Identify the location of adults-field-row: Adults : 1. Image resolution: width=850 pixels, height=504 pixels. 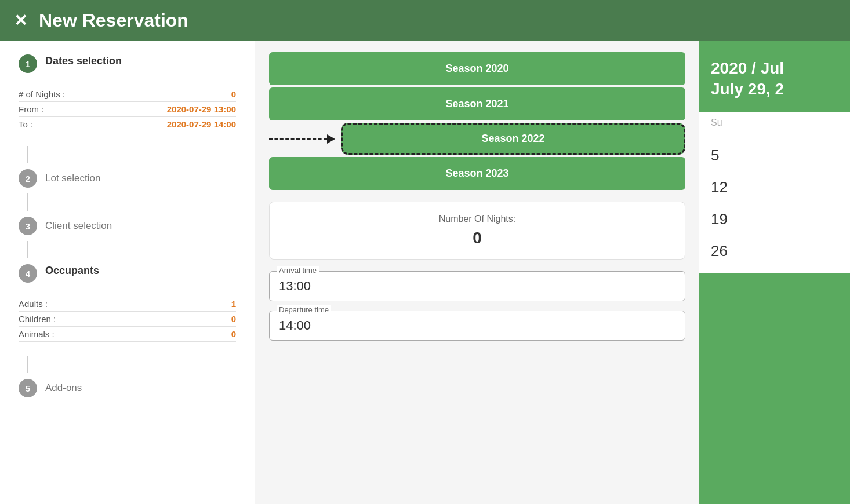
(128, 304).